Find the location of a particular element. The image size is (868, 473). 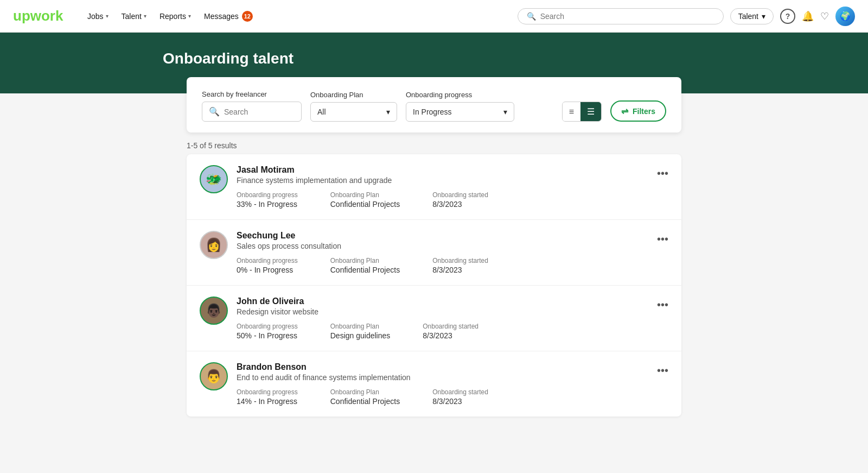

nav-reports: Reports ▾ is located at coordinates (175, 16).